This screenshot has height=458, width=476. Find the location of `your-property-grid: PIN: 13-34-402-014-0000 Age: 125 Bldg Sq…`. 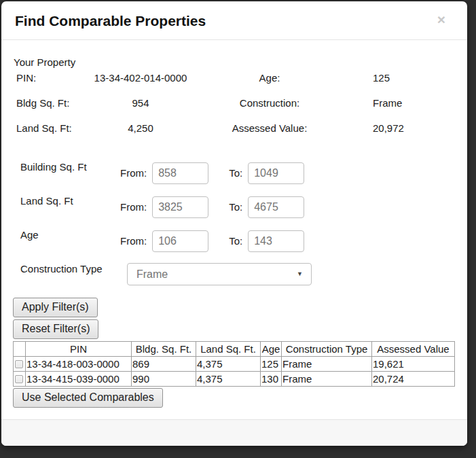

your-property-grid: PIN: 13-34-402-014-0000 Age: 125 Bldg Sq… is located at coordinates (234, 103).